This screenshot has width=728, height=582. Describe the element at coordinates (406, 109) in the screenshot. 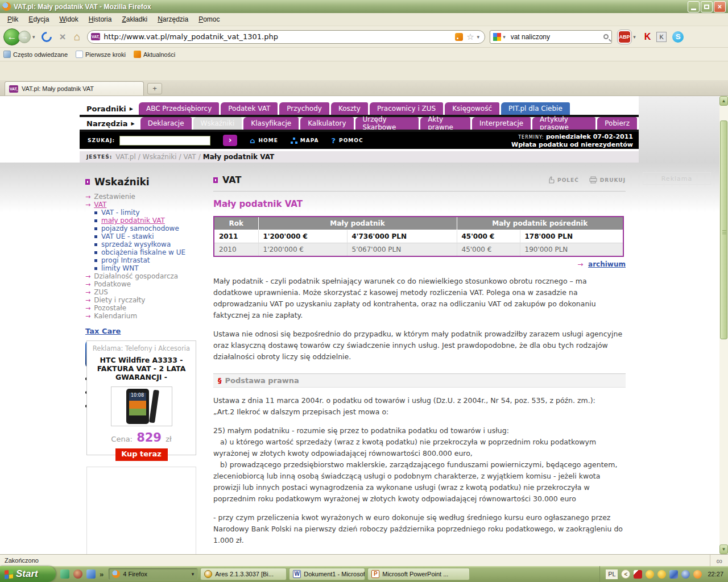

I see `site-tab-pracownicy-zus: Pracownicy i ZUS` at that location.